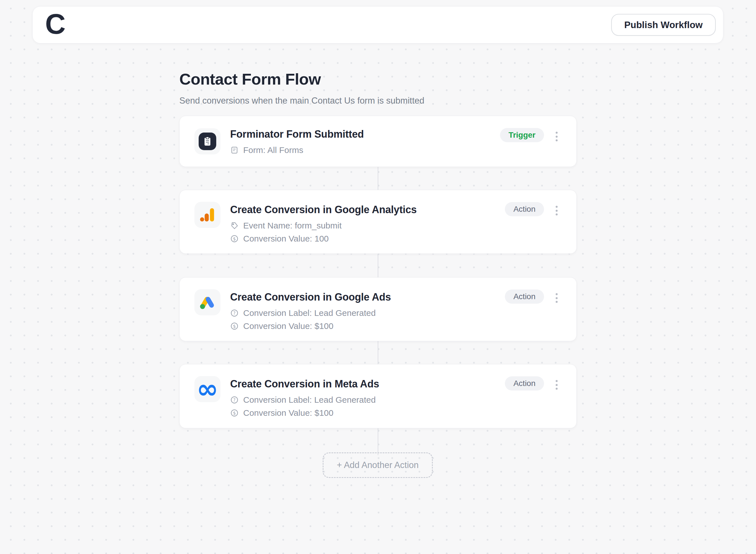 This screenshot has height=554, width=756. I want to click on google-ads-icon, so click(208, 302).